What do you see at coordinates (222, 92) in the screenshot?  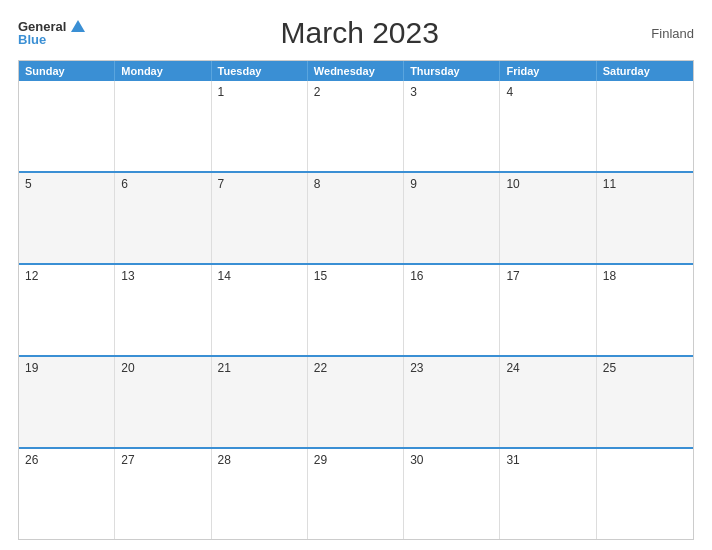 I see `day-number: 1` at bounding box center [222, 92].